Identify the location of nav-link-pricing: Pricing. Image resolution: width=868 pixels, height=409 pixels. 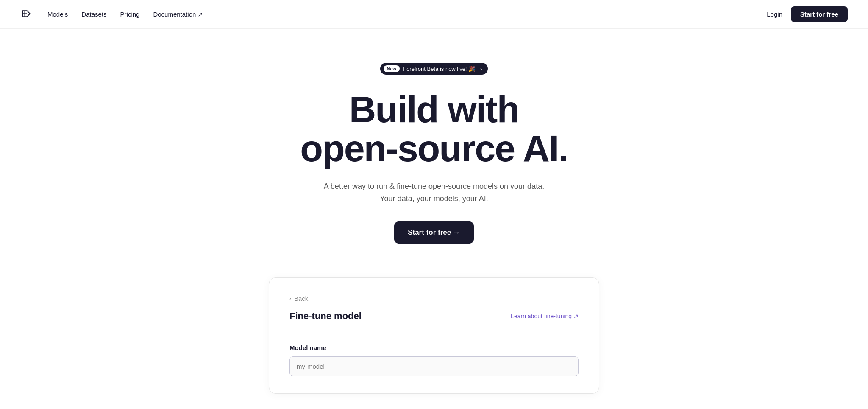
(130, 14).